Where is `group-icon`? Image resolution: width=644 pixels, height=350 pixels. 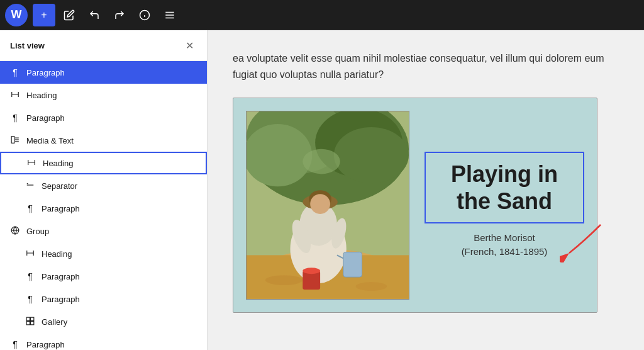
group-icon is located at coordinates (15, 232).